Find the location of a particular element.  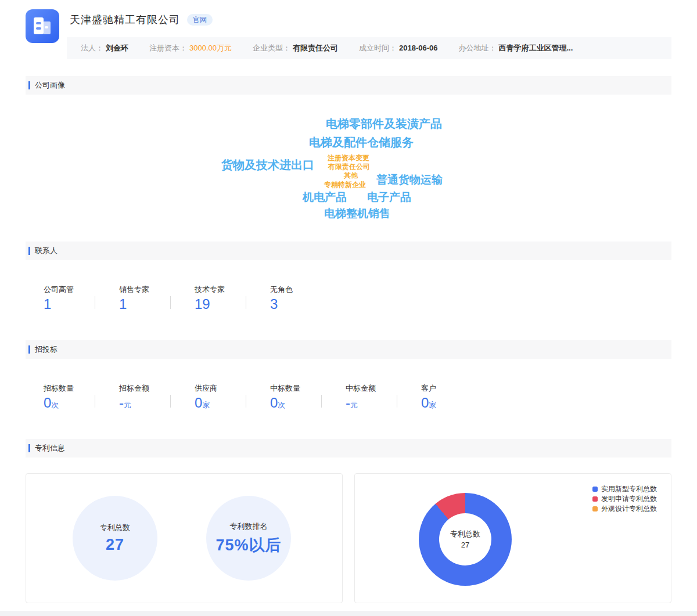

chart-legend: 实用新型专利总数 发明申请专利总数 外观设计专利总数 is located at coordinates (625, 499).